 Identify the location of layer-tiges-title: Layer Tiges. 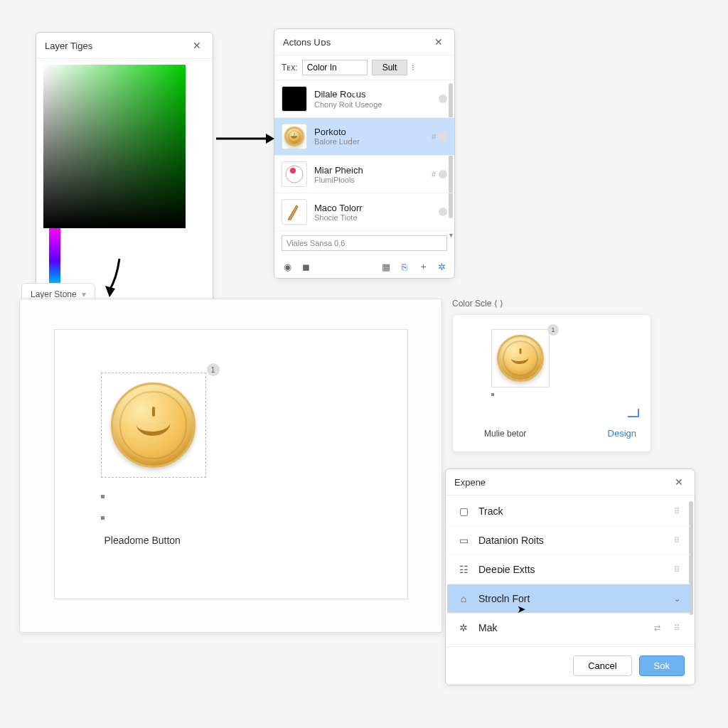
(68, 46).